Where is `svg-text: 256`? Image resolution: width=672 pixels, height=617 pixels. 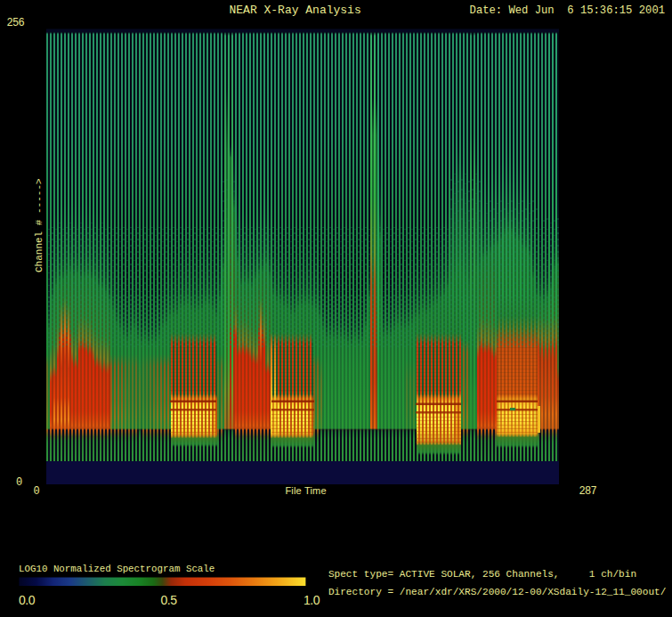
svg-text: 256 is located at coordinates (16, 23).